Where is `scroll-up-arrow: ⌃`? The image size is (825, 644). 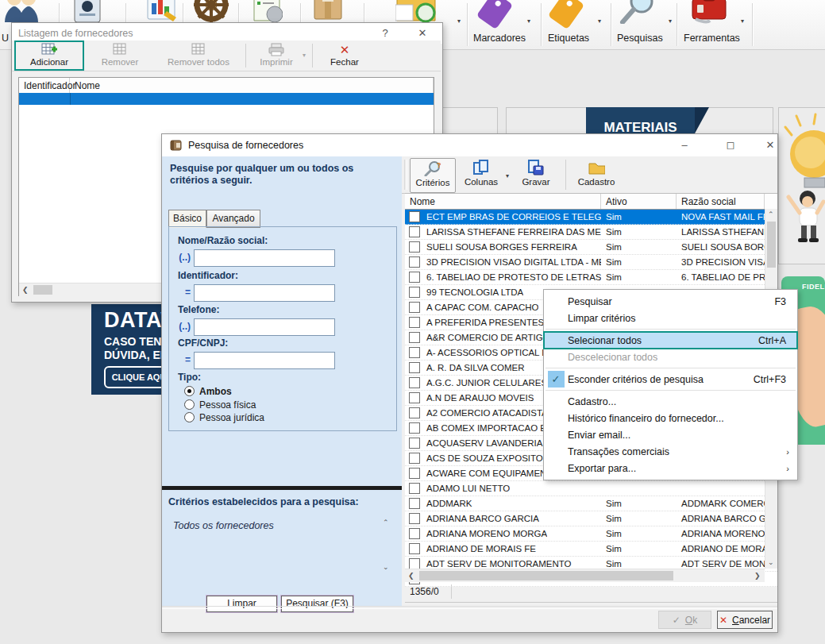 scroll-up-arrow: ⌃ is located at coordinates (771, 214).